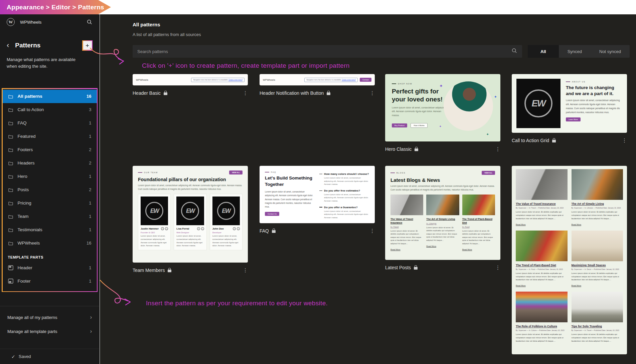 The image size is (636, 364). What do you see at coordinates (317, 195) in the screenshot?
I see `pattern-preview: FAQ Let's Build Something Together Lorem…` at bounding box center [317, 195].